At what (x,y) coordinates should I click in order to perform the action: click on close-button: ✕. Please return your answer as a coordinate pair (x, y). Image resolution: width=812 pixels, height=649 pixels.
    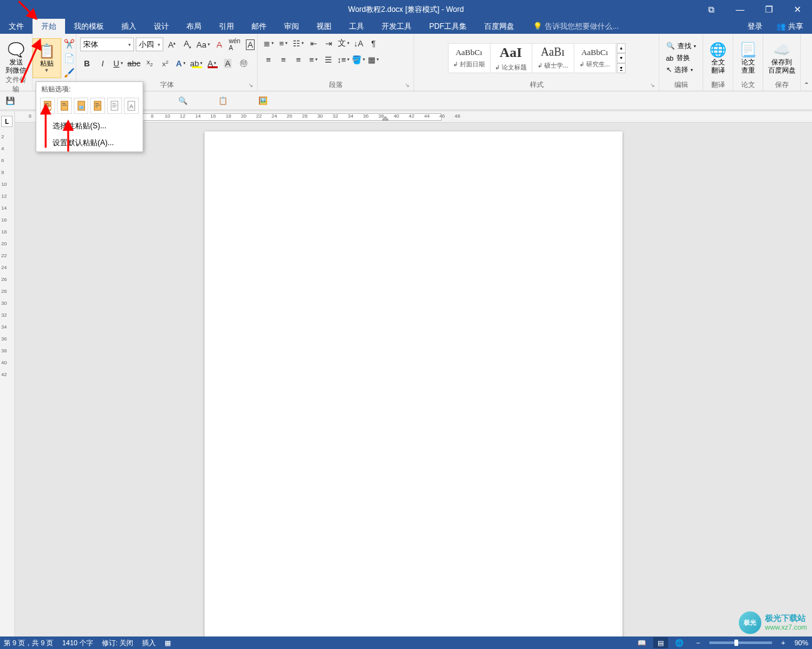
    Looking at the image, I should click on (798, 9).